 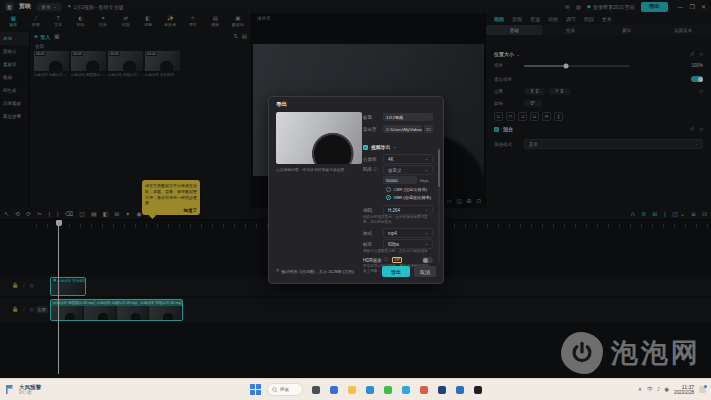 I want to click on edge-icon, so click(x=370, y=390).